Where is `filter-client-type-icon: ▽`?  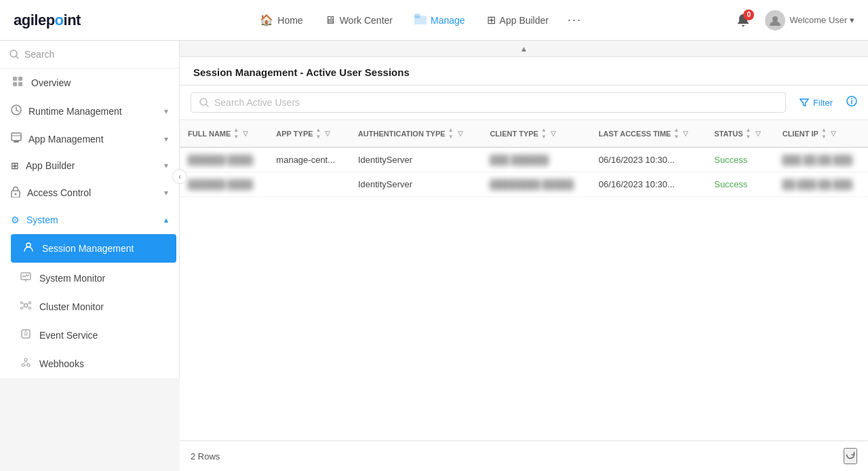 filter-client-type-icon: ▽ is located at coordinates (553, 133).